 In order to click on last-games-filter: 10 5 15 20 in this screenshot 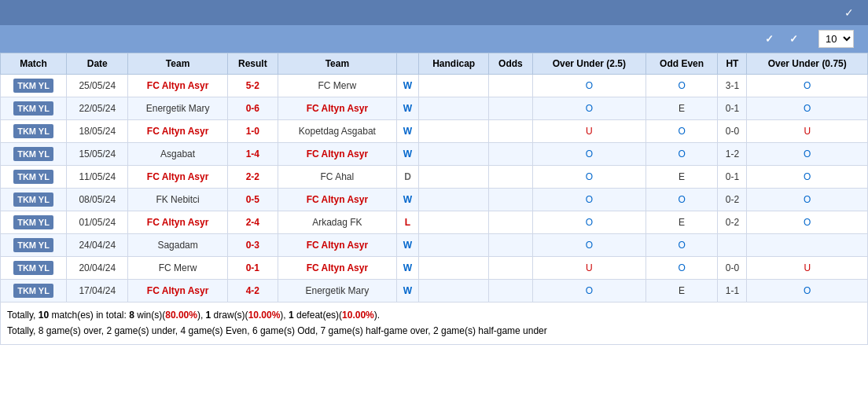, I will do `click(837, 39)`.